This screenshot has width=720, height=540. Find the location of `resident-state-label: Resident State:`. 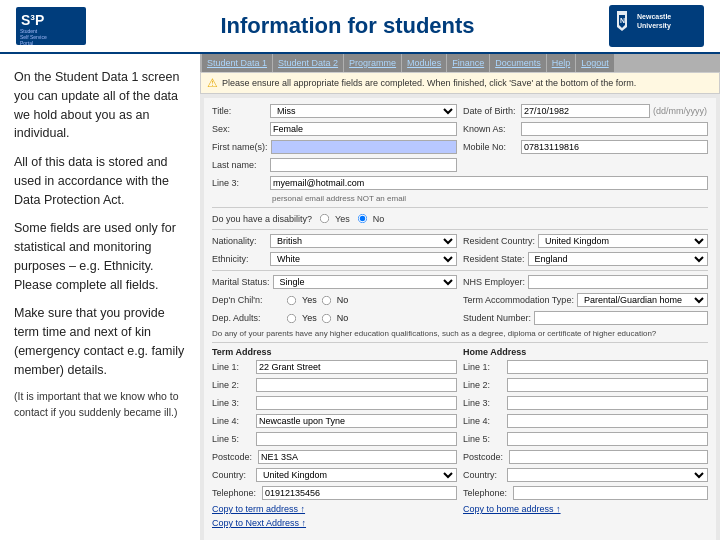

resident-state-label: Resident State: is located at coordinates (494, 259).